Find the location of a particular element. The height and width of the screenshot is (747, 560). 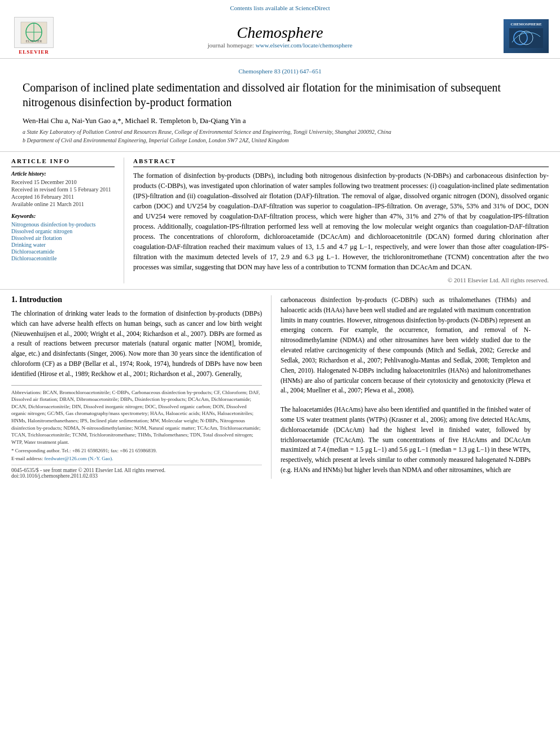

keywords-section: Keywords: Nitrogenous disinfection by-pr… is located at coordinates (63, 237).